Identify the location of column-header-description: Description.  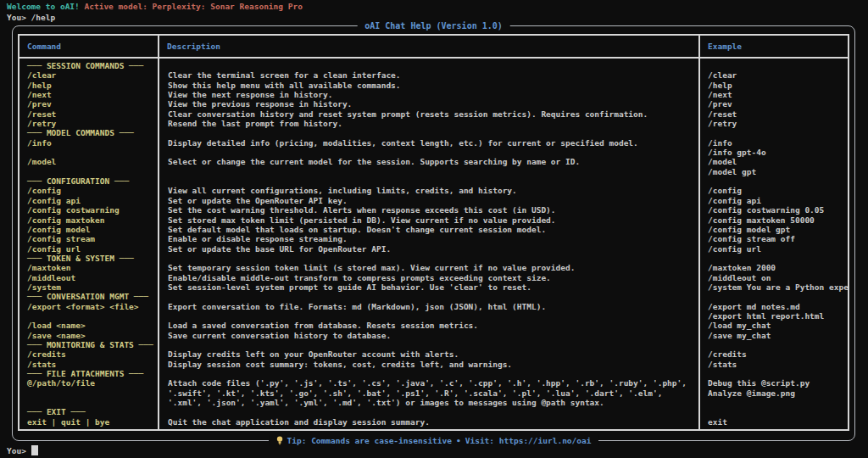
(430, 47).